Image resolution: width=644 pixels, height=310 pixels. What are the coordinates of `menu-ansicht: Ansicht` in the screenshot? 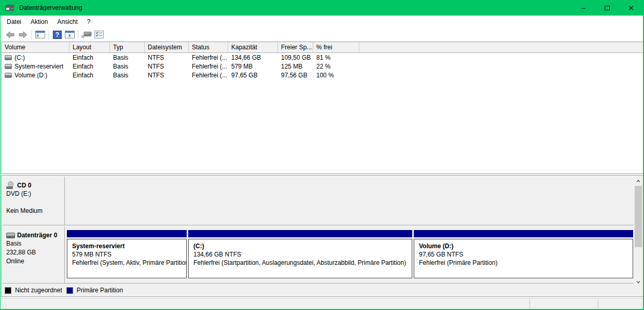 It's located at (67, 22).